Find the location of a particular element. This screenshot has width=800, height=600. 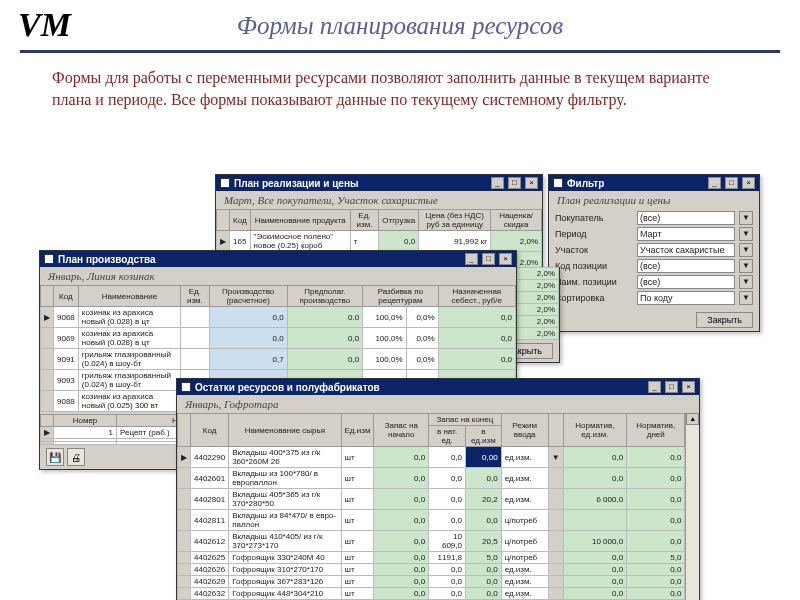

filter-label: Сортировка is located at coordinates (594, 298).